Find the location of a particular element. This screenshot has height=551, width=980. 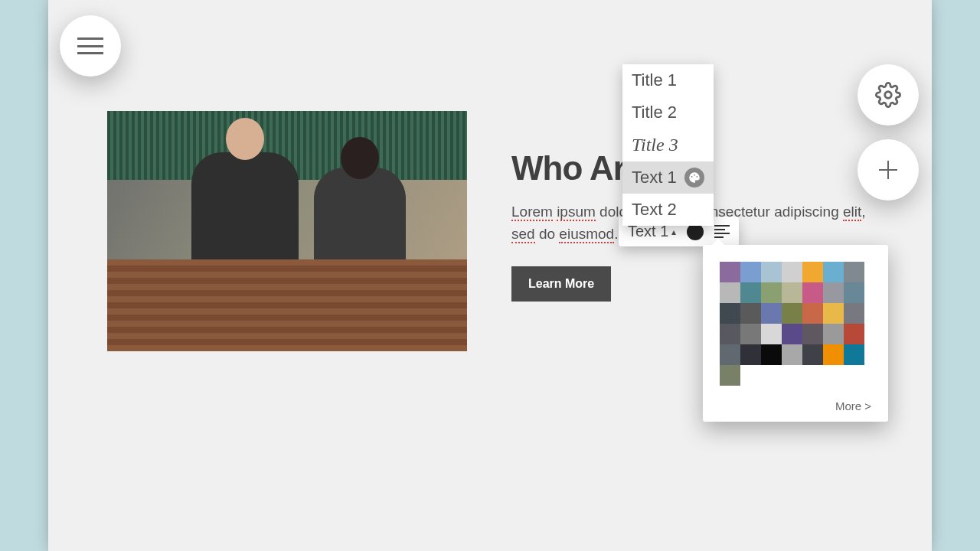

color-more-link: More > is located at coordinates (797, 406).